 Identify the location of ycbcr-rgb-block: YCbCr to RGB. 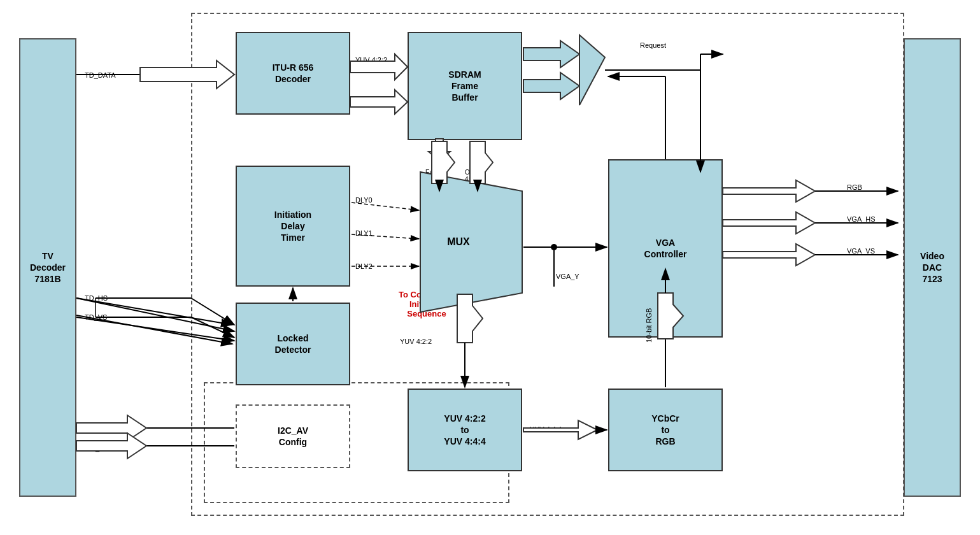
(665, 430).